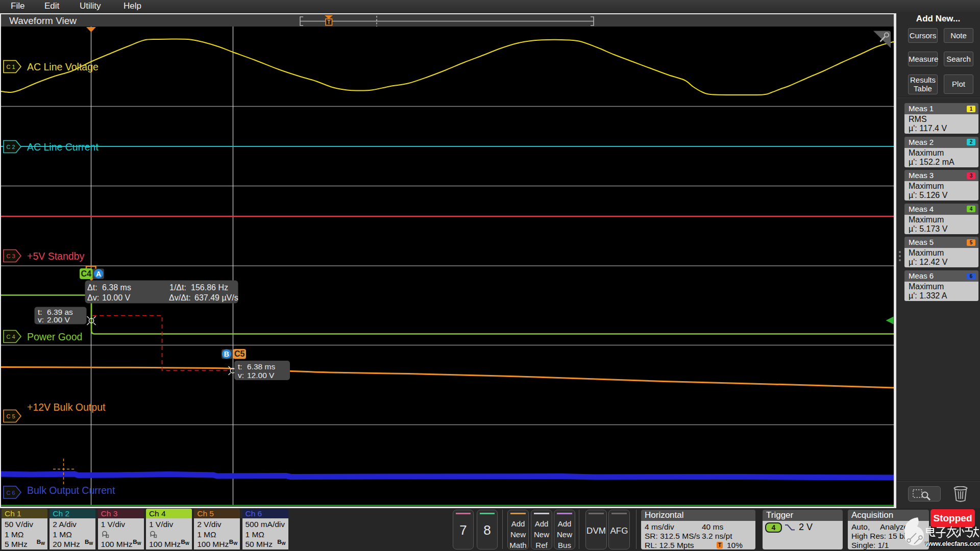 The height and width of the screenshot is (551, 980). What do you see at coordinates (10, 337) in the screenshot?
I see `svg-text: C 4` at bounding box center [10, 337].